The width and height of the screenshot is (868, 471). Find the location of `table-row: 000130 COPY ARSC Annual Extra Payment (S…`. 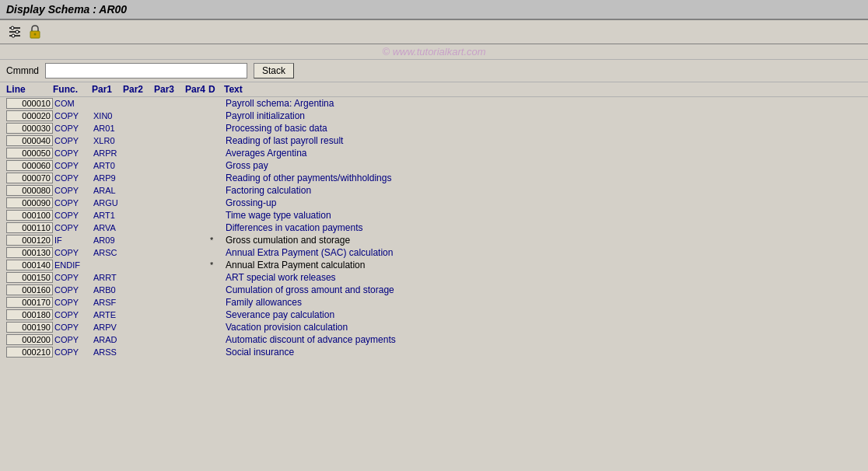

table-row: 000130 COPY ARSC Annual Extra Payment (S… is located at coordinates (434, 253).